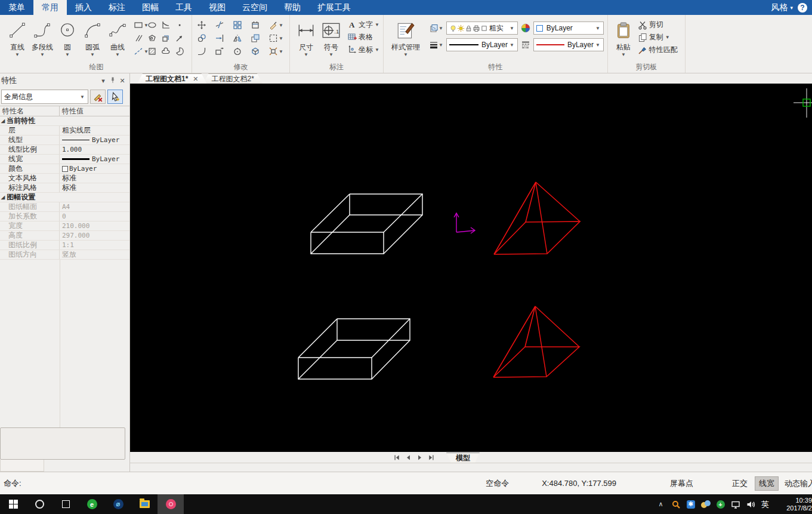 Image resolution: width=812 pixels, height=514 pixels. What do you see at coordinates (92, 37) in the screenshot?
I see `draw-arc-button: 圆弧▼` at bounding box center [92, 37].